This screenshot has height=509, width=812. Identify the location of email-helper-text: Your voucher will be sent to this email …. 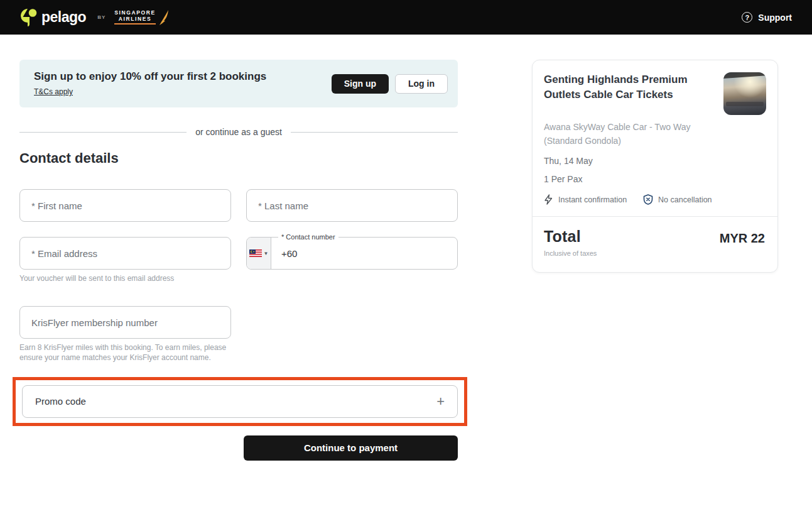
(126, 278).